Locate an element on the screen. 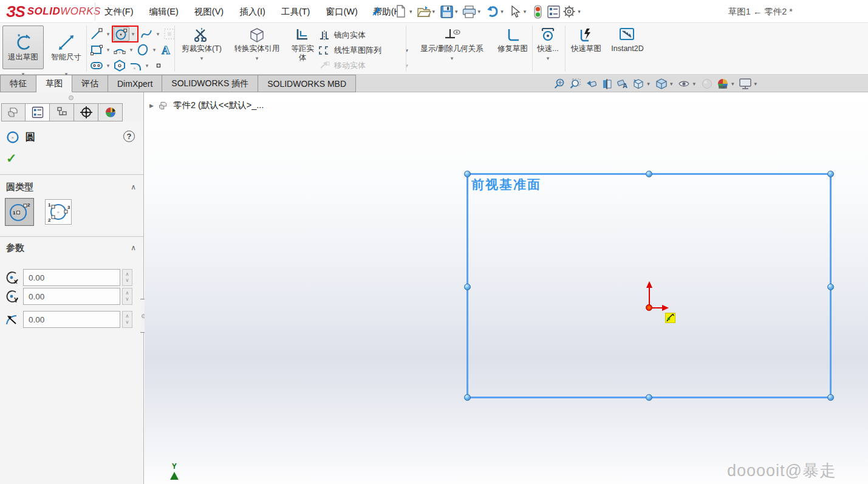 Image resolution: width=868 pixels, height=484 pixels. tab-sketch: 草图 is located at coordinates (55, 84).